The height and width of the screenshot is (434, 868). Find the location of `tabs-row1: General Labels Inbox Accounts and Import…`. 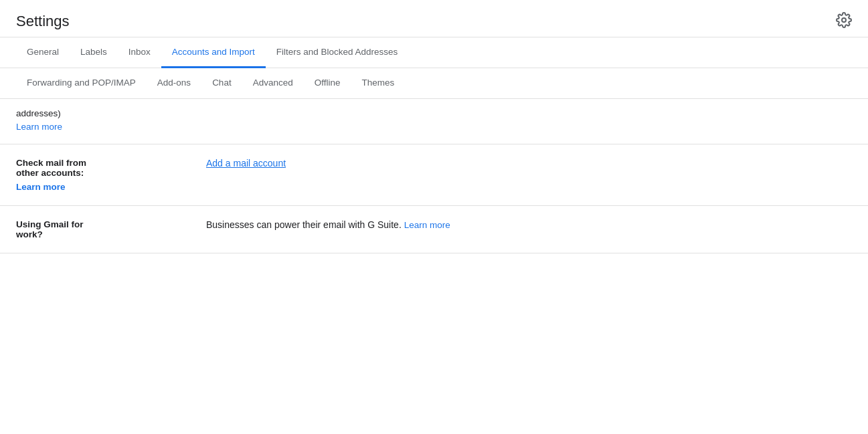

tabs-row1: General Labels Inbox Accounts and Import… is located at coordinates (434, 53).